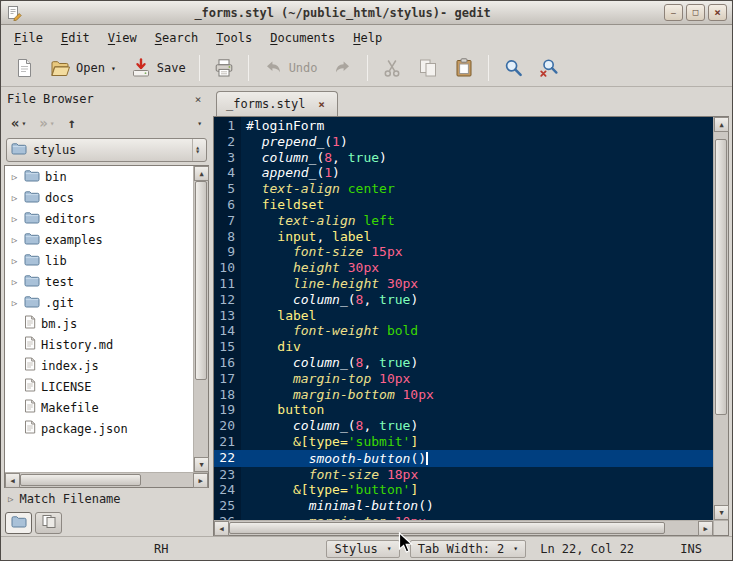  I want to click on code-line-4: 4 append_(1), so click(464, 173).